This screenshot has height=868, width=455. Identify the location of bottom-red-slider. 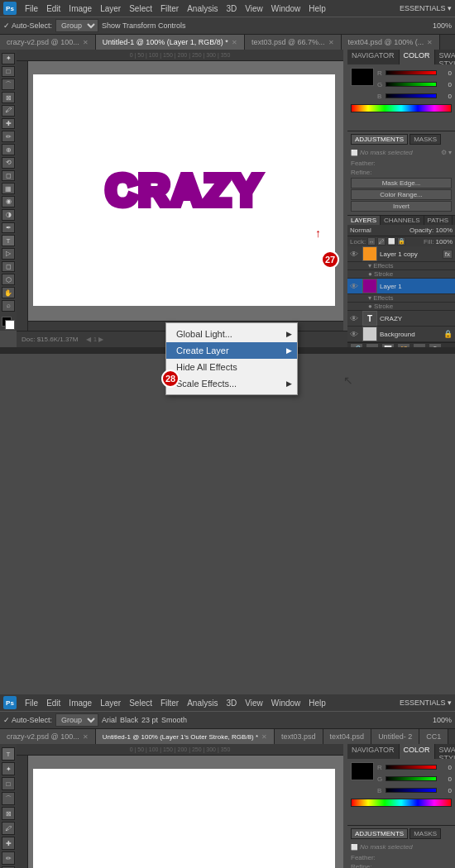
(411, 767).